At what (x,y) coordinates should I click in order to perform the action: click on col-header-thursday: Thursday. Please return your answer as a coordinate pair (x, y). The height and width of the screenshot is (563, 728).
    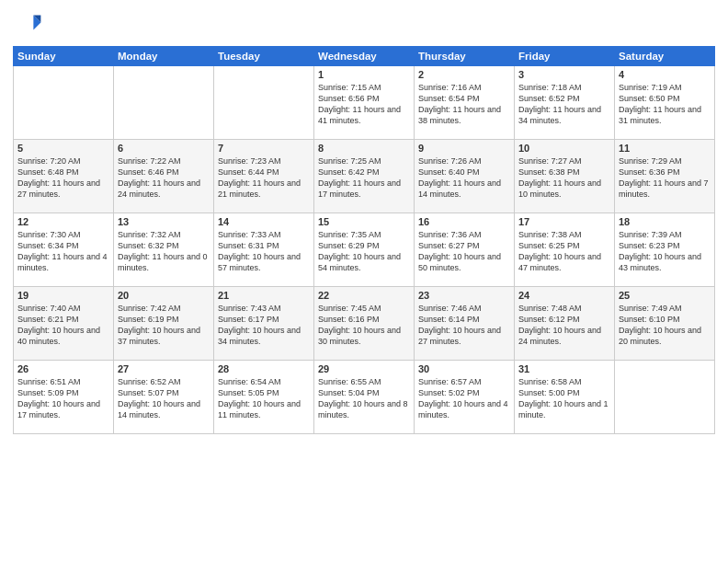
    Looking at the image, I should click on (465, 57).